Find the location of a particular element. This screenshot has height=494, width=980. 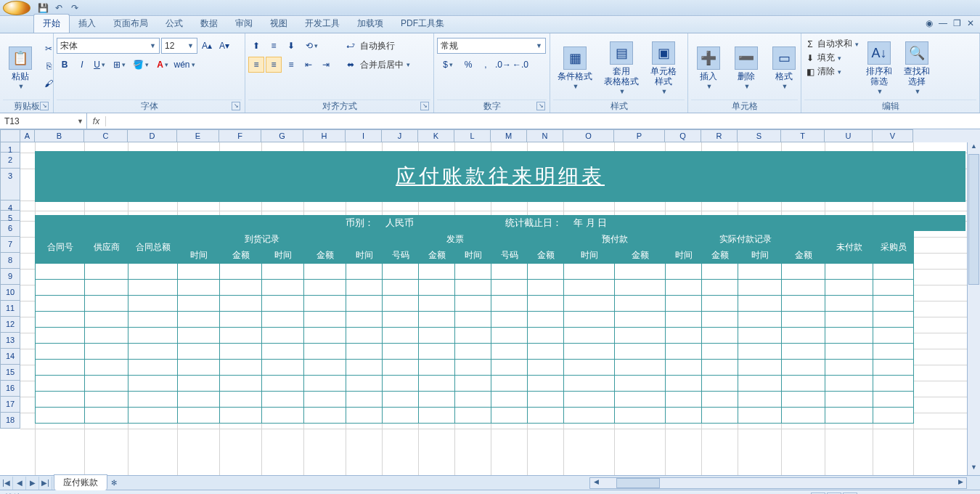

scroll-right-icon: ▶ is located at coordinates (960, 483).